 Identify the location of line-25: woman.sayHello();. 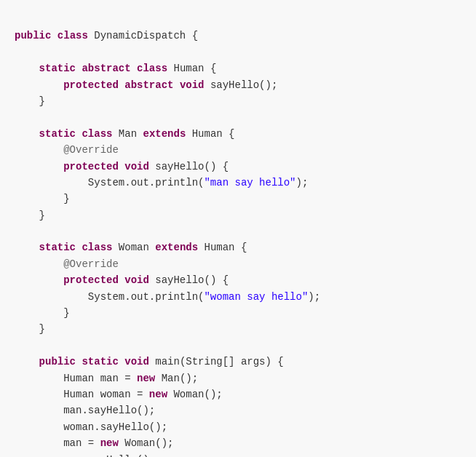
(91, 427).